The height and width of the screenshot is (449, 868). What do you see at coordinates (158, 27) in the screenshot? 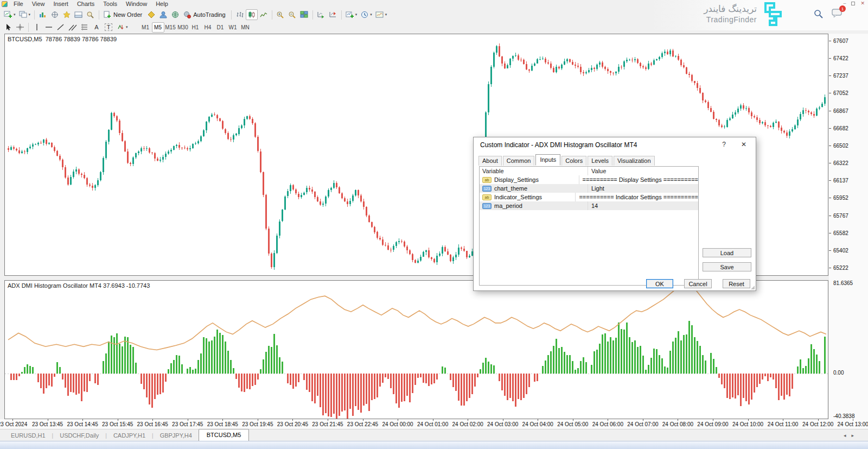
I see `timeframe-m5: M5` at bounding box center [158, 27].